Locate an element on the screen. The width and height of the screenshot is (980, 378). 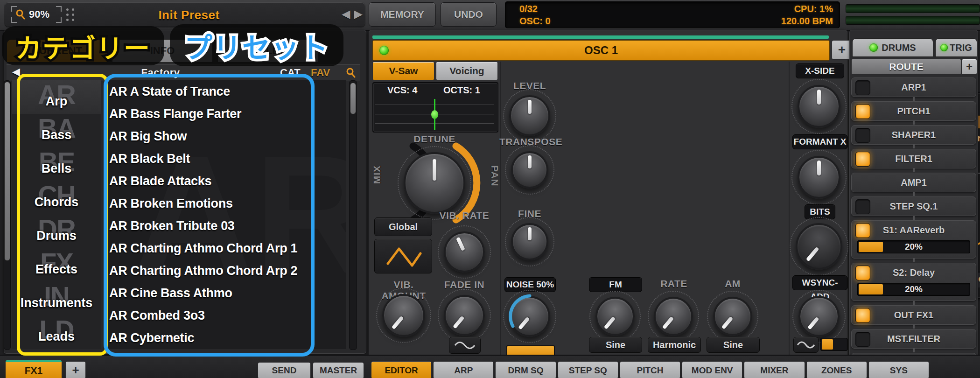
add-fx-tab-button: + is located at coordinates (76, 370).